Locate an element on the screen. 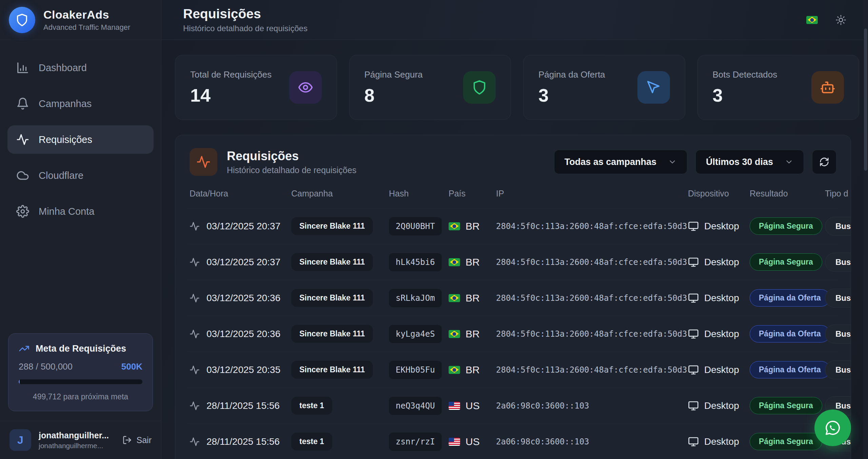 This screenshot has height=459, width=868. table-row: 28/11/2025 15:56 teste 1 zsnr/rzI US 2a0… is located at coordinates (513, 441).